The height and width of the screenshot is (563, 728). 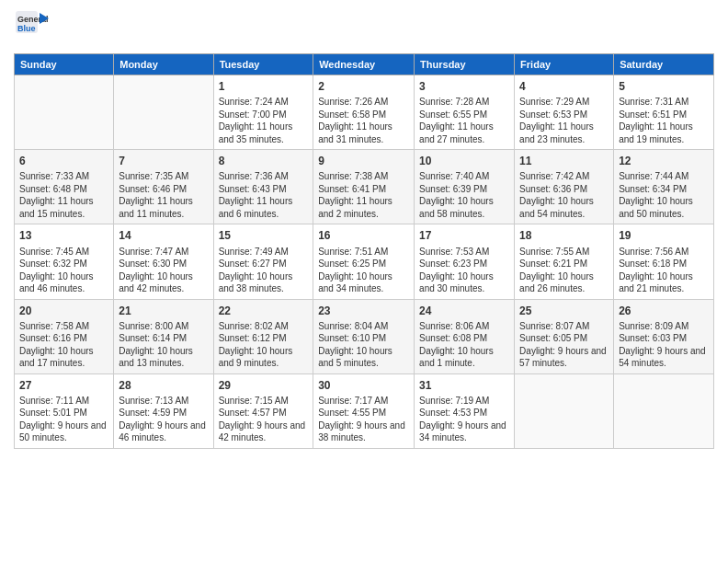 What do you see at coordinates (364, 345) in the screenshot?
I see `day-info: Sunrise: 8:04 AM Sunset: 6:10 PM Dayligh…` at bounding box center [364, 345].